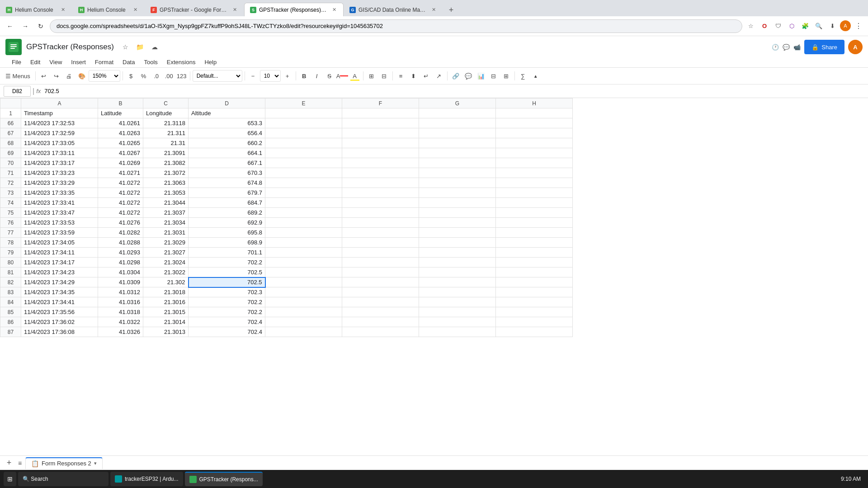 Image resolution: width=868 pixels, height=488 pixels. I want to click on row-header-82: 82, so click(11, 282).